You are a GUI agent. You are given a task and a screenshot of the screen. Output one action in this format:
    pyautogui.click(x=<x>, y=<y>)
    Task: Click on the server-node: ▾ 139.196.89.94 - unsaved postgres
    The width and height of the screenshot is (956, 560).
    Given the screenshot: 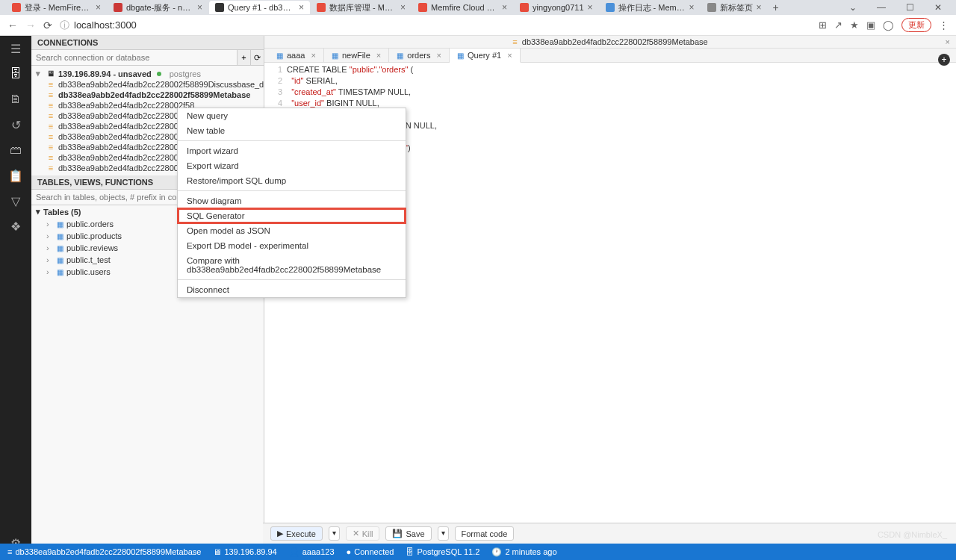 What is the action you would take?
    pyautogui.click(x=148, y=73)
    